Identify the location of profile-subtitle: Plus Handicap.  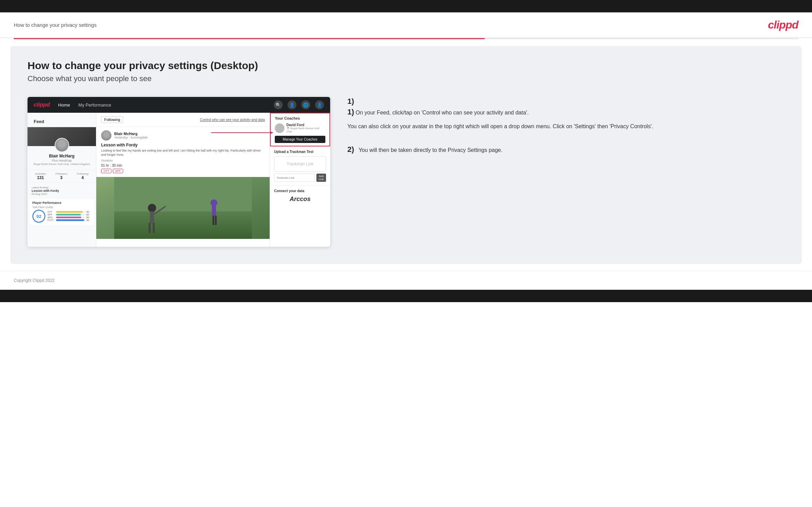
(62, 161).